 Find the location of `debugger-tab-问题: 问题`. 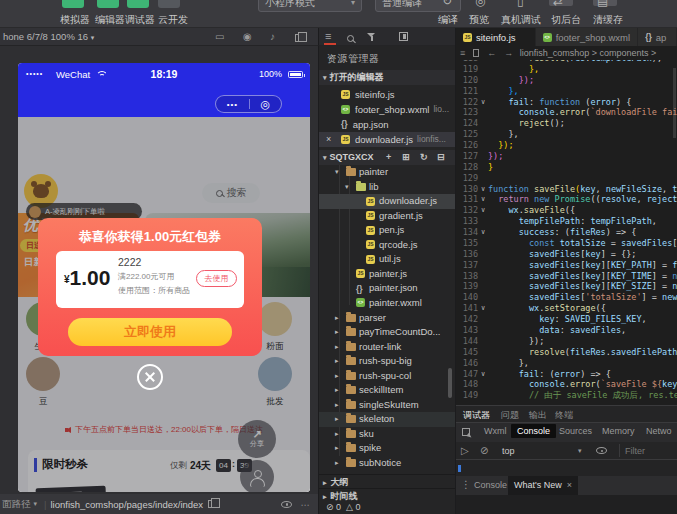

debugger-tab-问题: 问题 is located at coordinates (510, 416).